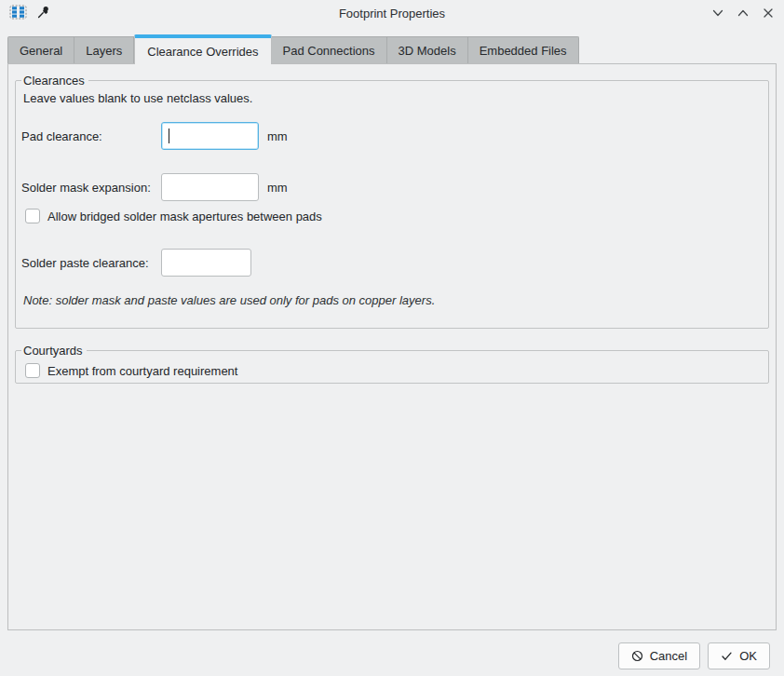 The width and height of the screenshot is (784, 676). Describe the element at coordinates (659, 656) in the screenshot. I see `cancel-button: Cancel` at that location.